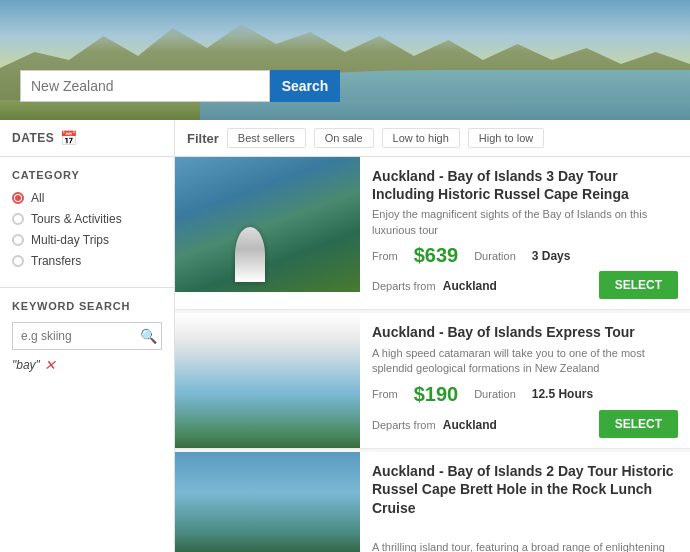 This screenshot has height=552, width=690. What do you see at coordinates (436, 394) in the screenshot?
I see `price-2: $190` at bounding box center [436, 394].